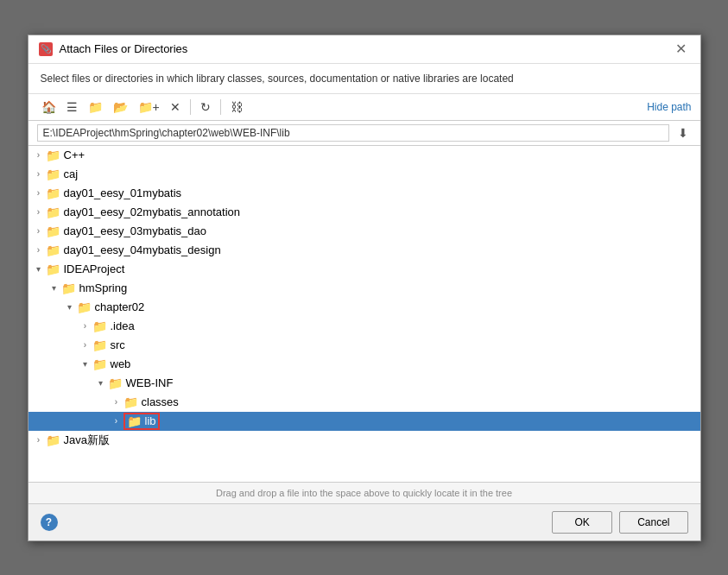 This screenshot has width=728, height=575. I want to click on tree-item-label: C++, so click(74, 155).